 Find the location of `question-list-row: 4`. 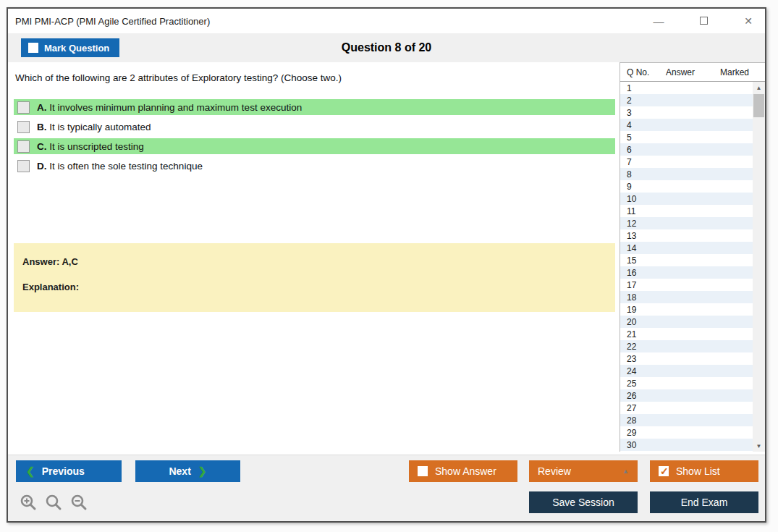

question-list-row: 4 is located at coordinates (687, 124).